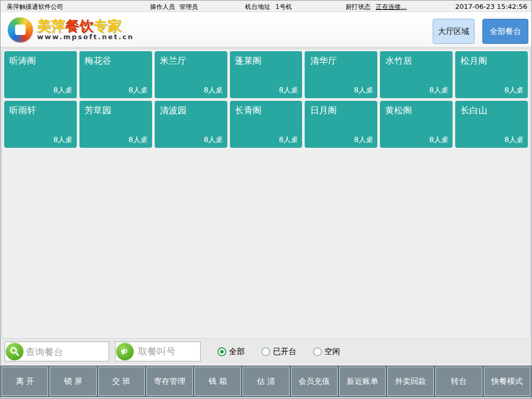 The image size is (532, 399). I want to click on toolbar-button: 转台, so click(459, 381).